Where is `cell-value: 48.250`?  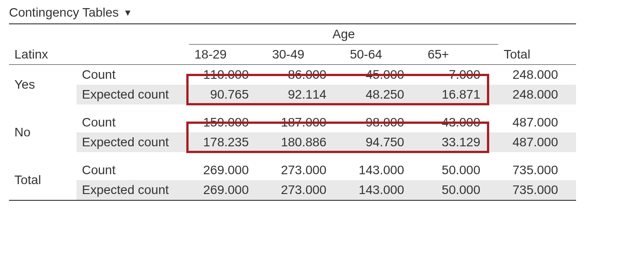 cell-value: 48.250 is located at coordinates (383, 95).